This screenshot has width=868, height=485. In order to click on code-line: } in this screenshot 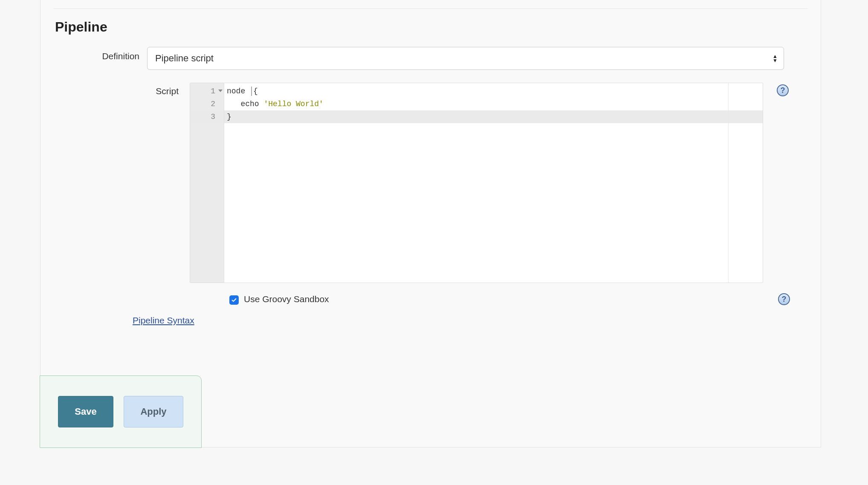, I will do `click(494, 117)`.